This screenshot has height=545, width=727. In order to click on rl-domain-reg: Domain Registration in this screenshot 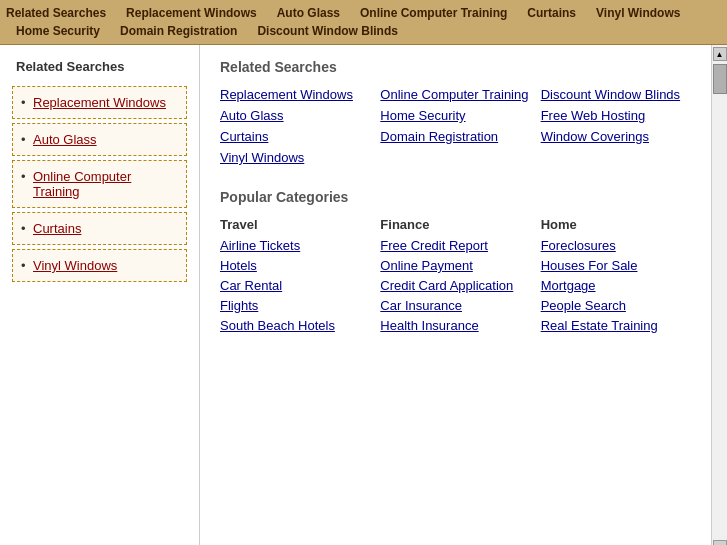, I will do `click(455, 136)`.